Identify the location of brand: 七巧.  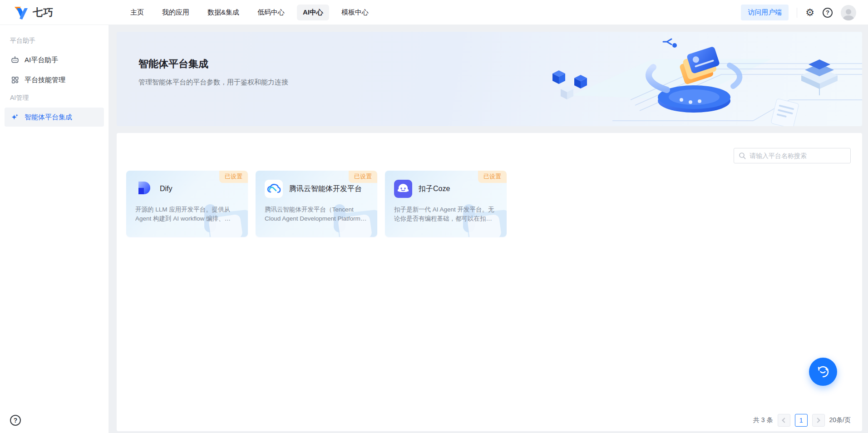
(34, 13).